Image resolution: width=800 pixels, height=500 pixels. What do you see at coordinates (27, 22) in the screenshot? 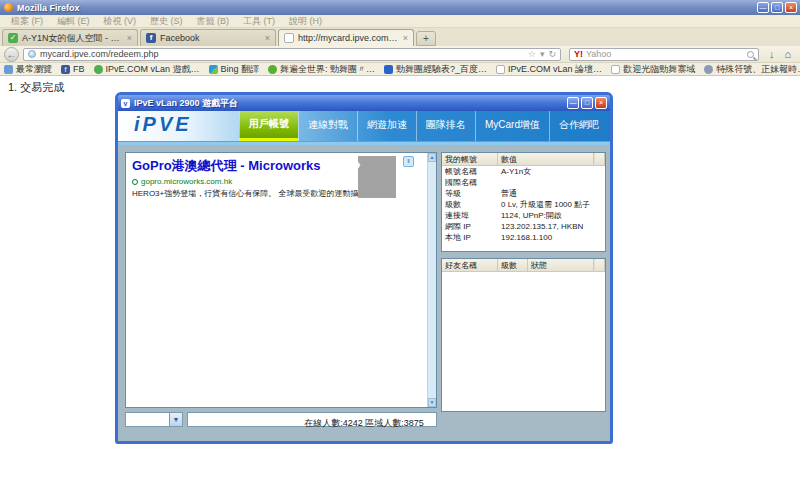
I see `menu-file: 檔案 (F)` at bounding box center [27, 22].